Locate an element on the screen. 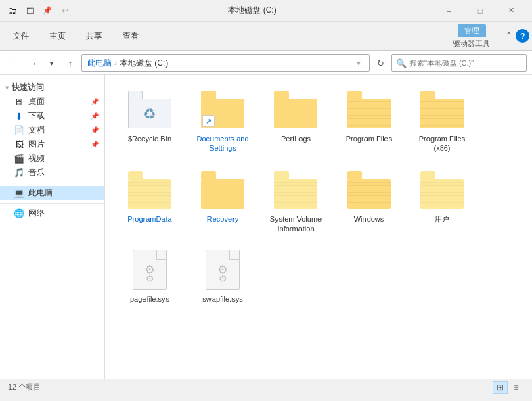 Image resolution: width=532 pixels, height=401 pixels. breadcrumb-bar: 此电脑 › 本地磁盘 (C:) ▾ is located at coordinates (225, 63).